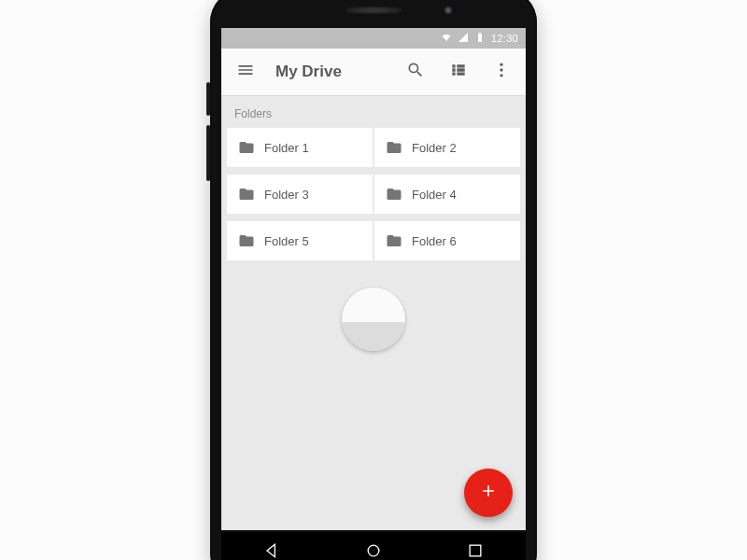 This screenshot has height=560, width=747. I want to click on battery-icon, so click(480, 38).